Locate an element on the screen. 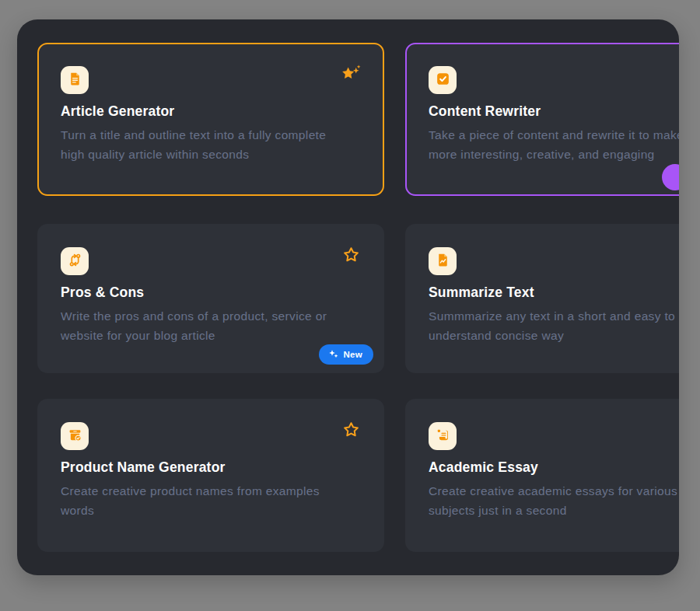 Image resolution: width=700 pixels, height=611 pixels. tool-card-pros-and-cons: Pros & Cons Write the pros and cons of a… is located at coordinates (211, 299).